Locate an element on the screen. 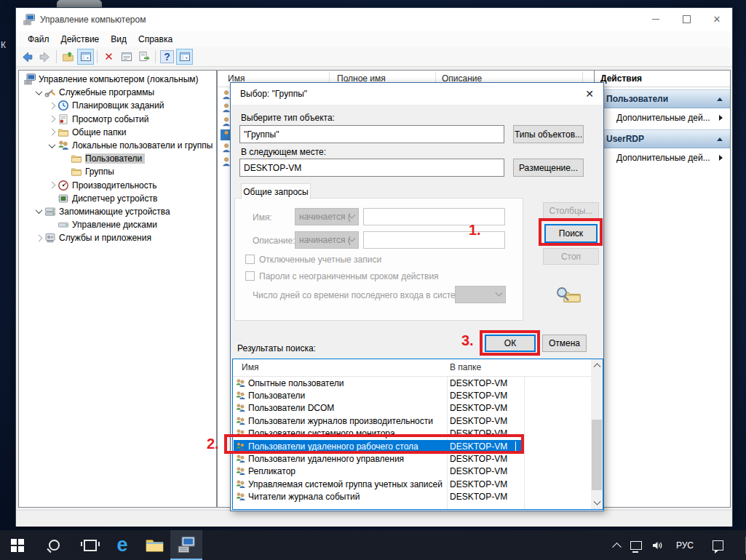 The image size is (746, 560). tree-item-disk-management: Управление дисками is located at coordinates (118, 225).